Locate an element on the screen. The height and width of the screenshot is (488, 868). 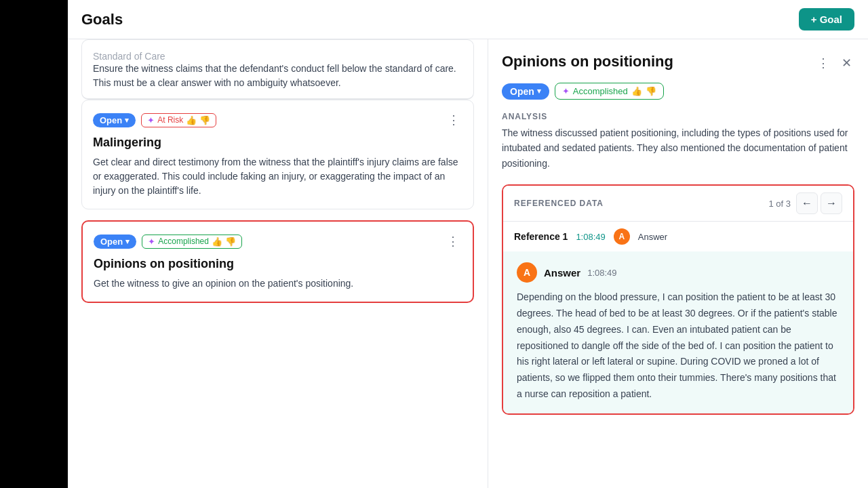
ref-avatar: A is located at coordinates (622, 237).